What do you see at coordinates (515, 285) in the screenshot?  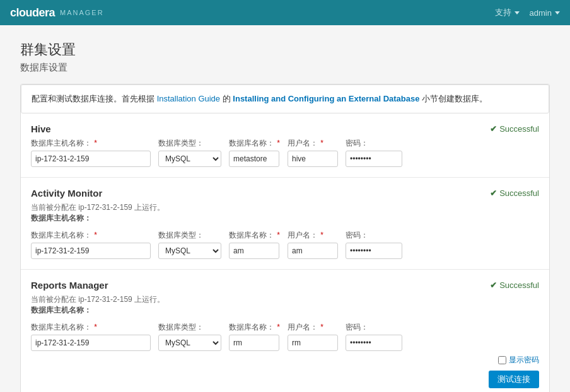 I see `reports-manager-status: ✔ Successful` at bounding box center [515, 285].